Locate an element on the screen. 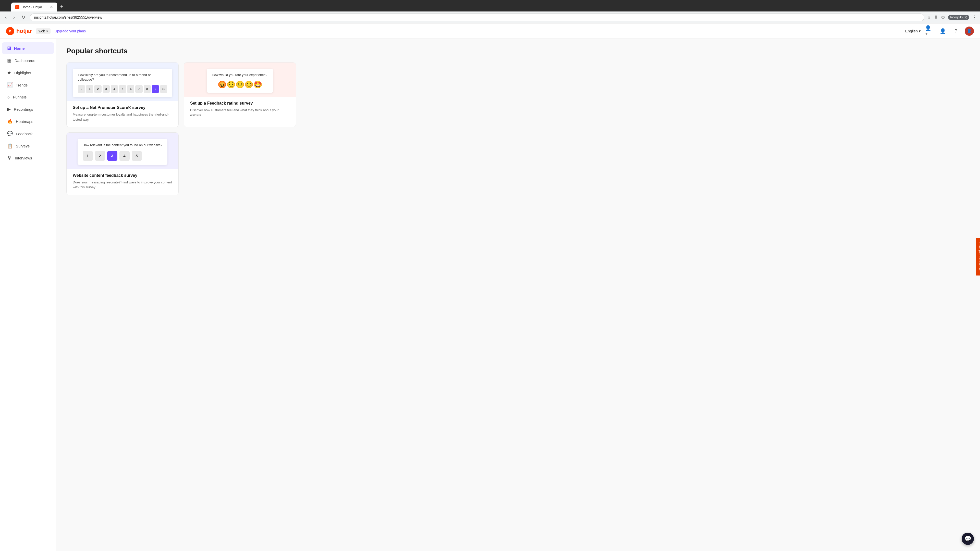 Image resolution: width=980 pixels, height=551 pixels. nps-btn-5: 5 is located at coordinates (123, 89).